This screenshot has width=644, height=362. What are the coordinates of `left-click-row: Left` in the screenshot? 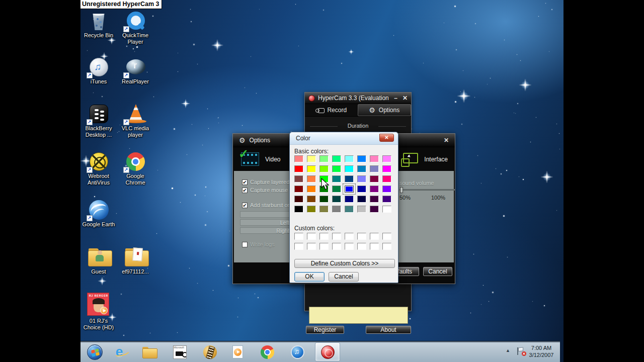 It's located at (266, 222).